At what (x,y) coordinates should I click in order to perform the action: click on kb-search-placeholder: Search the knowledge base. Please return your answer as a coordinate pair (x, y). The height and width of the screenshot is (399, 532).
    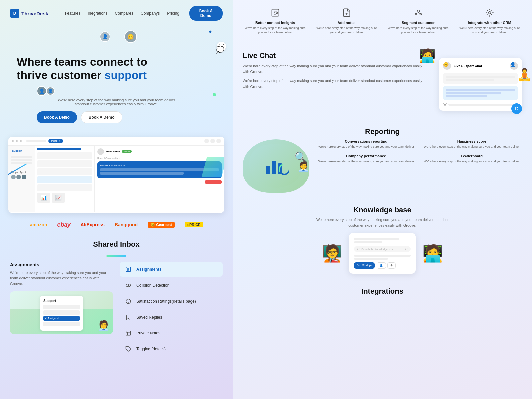
    Looking at the image, I should click on (378, 249).